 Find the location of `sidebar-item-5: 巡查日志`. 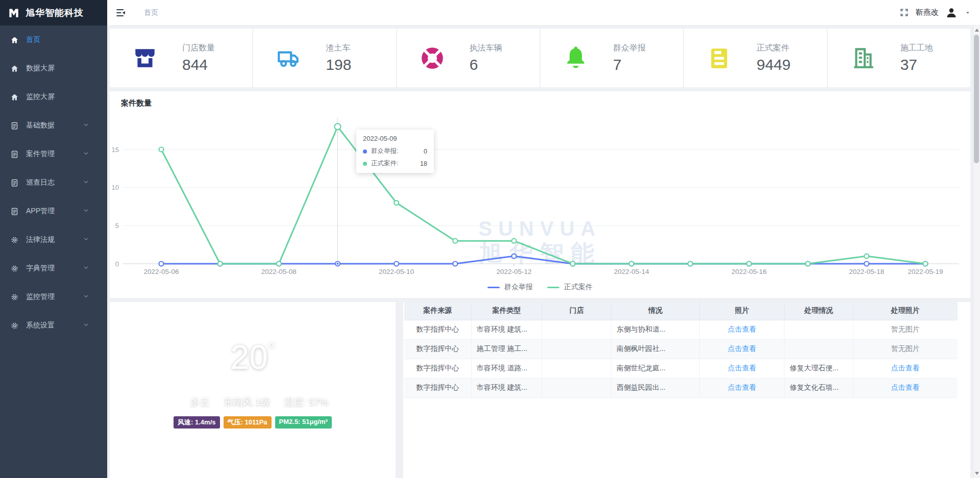

sidebar-item-5: 巡查日志 is located at coordinates (54, 183).